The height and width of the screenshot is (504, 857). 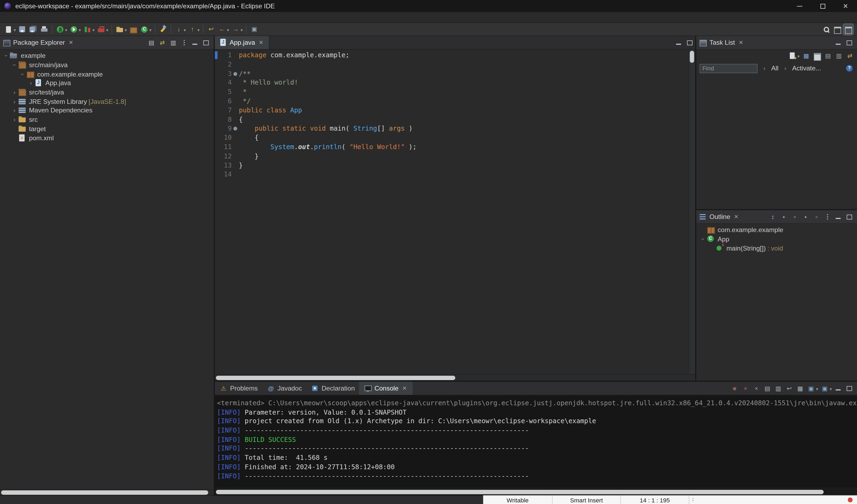 What do you see at coordinates (173, 43) in the screenshot?
I see `filter-button: ▥` at bounding box center [173, 43].